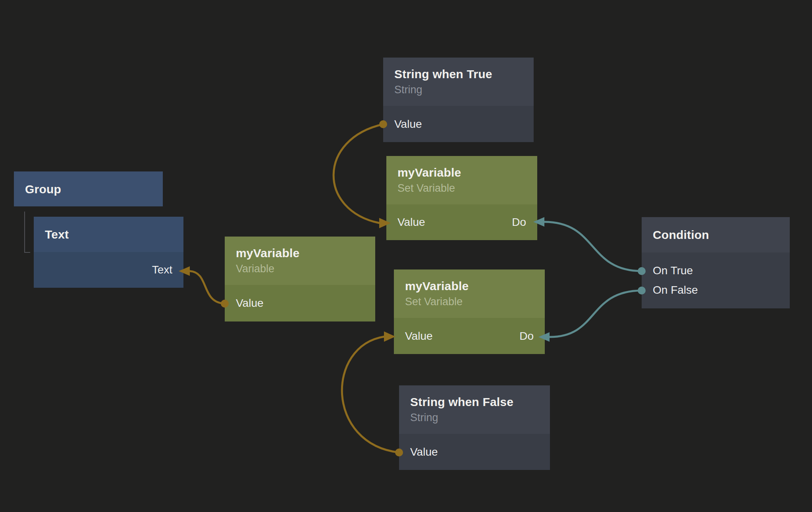 This screenshot has width=812, height=512. What do you see at coordinates (675, 290) in the screenshot?
I see `port-on-false-output: On False` at bounding box center [675, 290].